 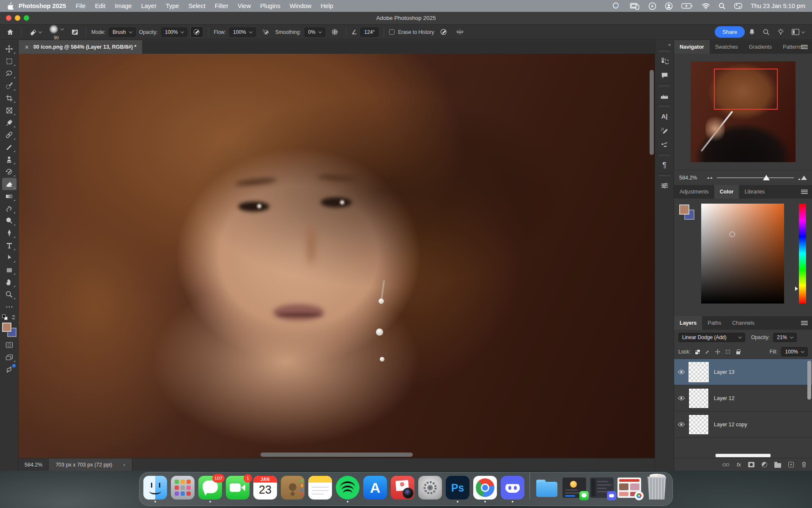 I want to click on tab-libraries: Libraries, so click(x=754, y=192).